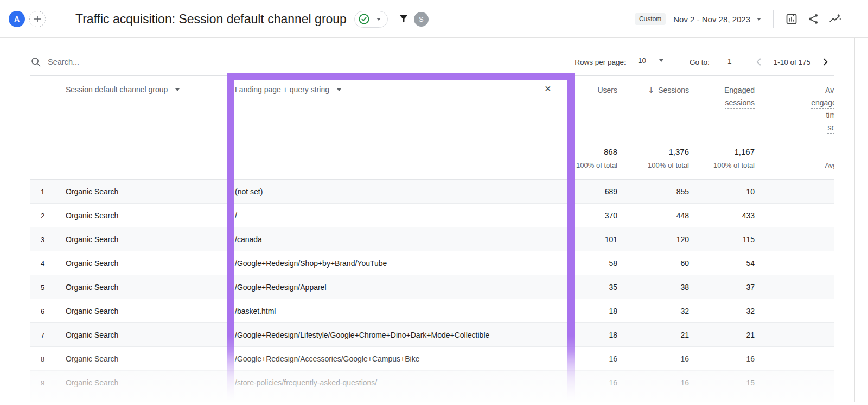  Describe the element at coordinates (364, 19) in the screenshot. I see `check-circle-icon` at that location.